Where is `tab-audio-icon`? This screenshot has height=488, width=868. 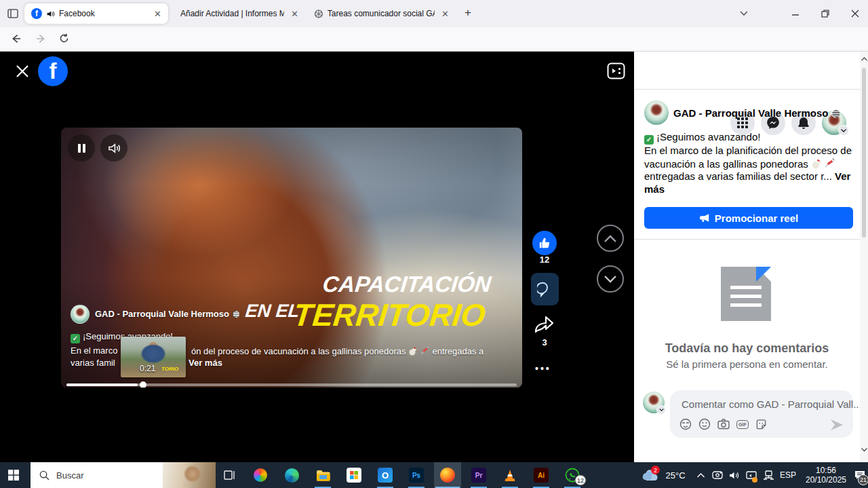 tab-audio-icon is located at coordinates (50, 14).